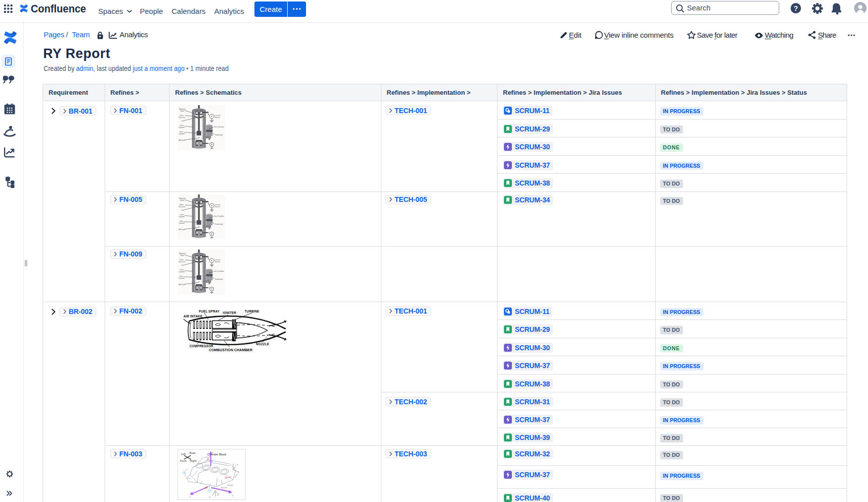 The image size is (868, 502). I want to click on svg-text: Right, so click(193, 461).